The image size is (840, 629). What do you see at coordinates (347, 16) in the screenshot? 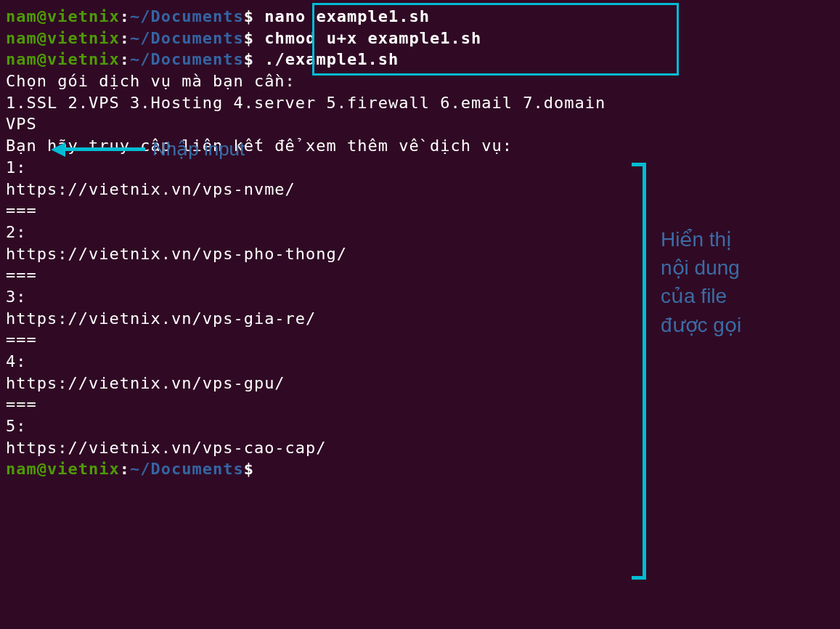
I see `command-1: nano example1.sh` at bounding box center [347, 16].